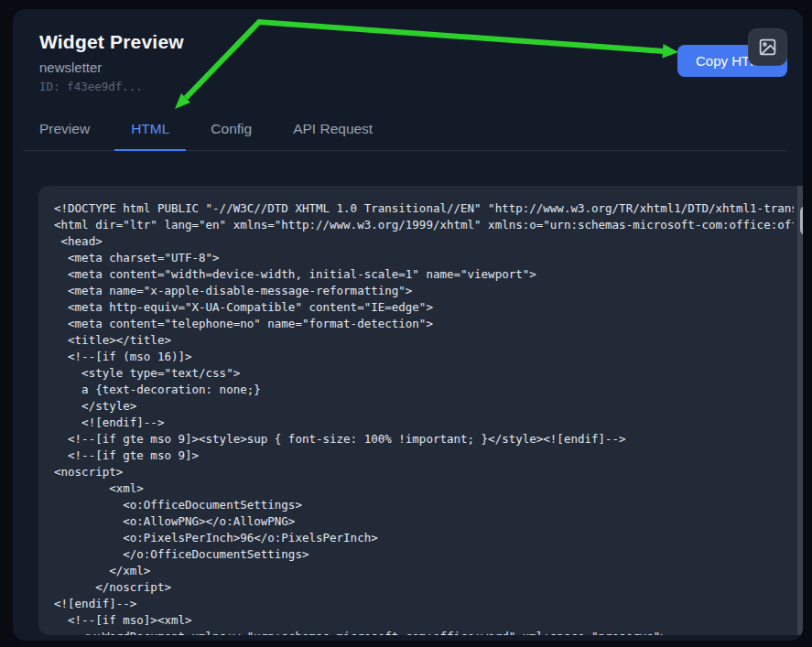 The width and height of the screenshot is (812, 647). What do you see at coordinates (800, 410) in the screenshot?
I see `code-scrollbar: ▲ ▼` at bounding box center [800, 410].